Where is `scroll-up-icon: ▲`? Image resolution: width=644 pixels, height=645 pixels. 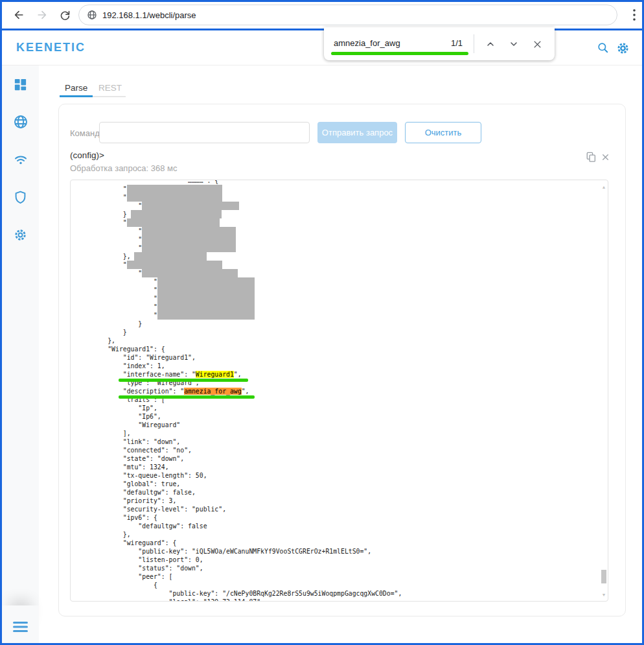
scroll-up-icon: ▲ is located at coordinates (604, 187).